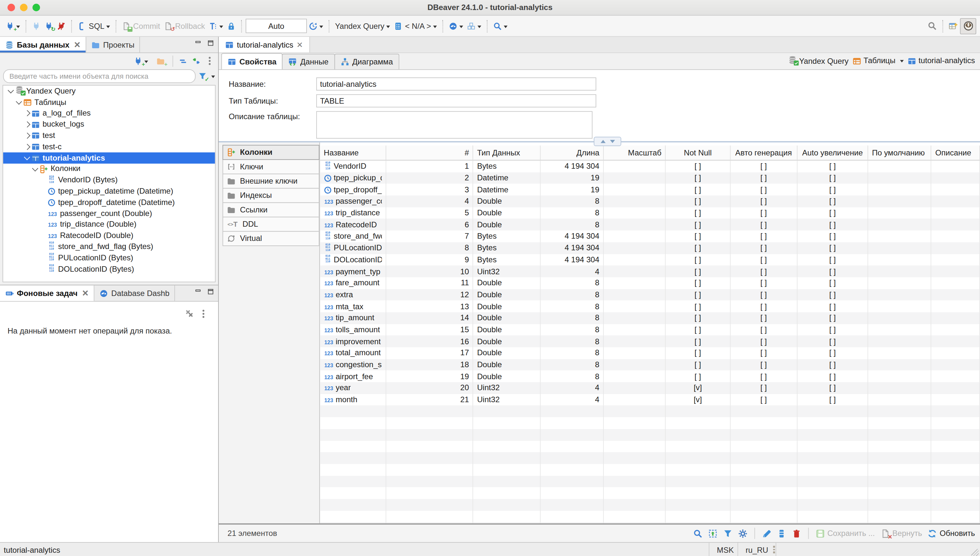 The width and height of the screenshot is (980, 556). What do you see at coordinates (713, 533) in the screenshot?
I see `refresh-config-icon` at bounding box center [713, 533].